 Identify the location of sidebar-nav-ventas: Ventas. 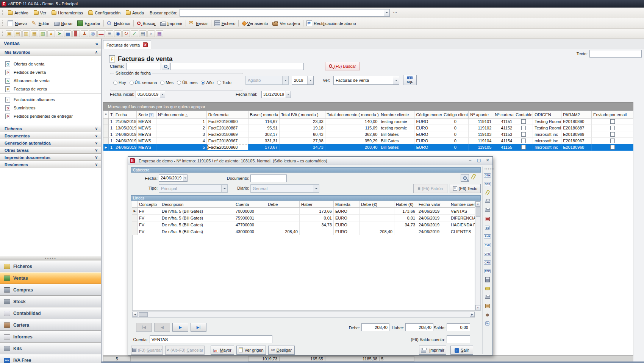
(51, 278).